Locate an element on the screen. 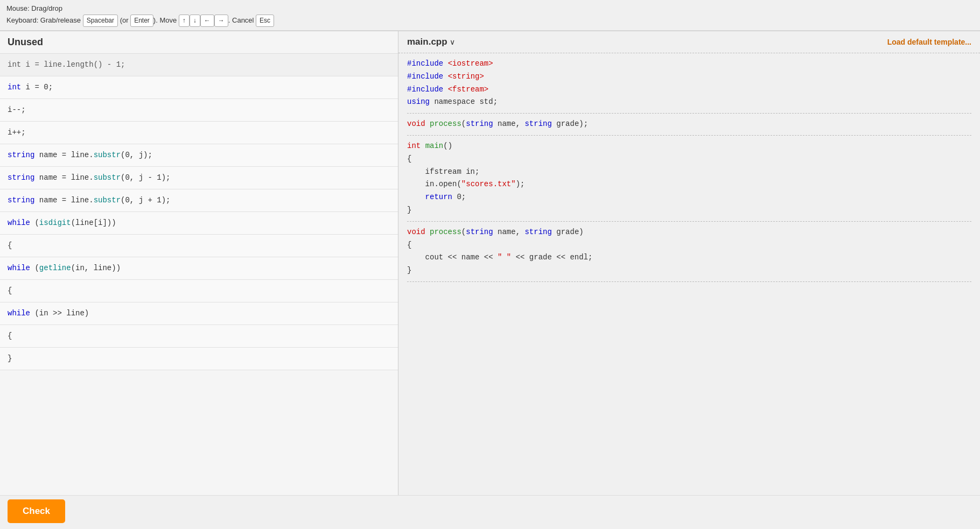  instructions-bar: Mouse: Drag/drop Keyboard: Grab/release … is located at coordinates (490, 15).